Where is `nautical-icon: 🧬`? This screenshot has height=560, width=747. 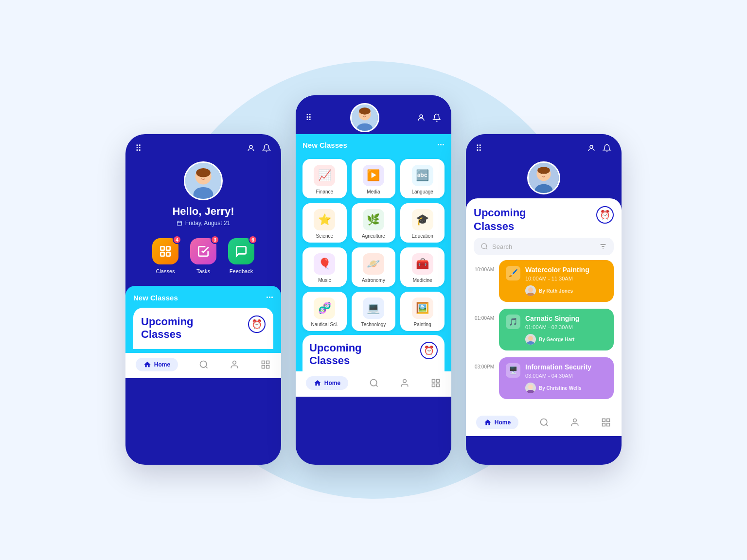
nautical-icon: 🧬 is located at coordinates (324, 308).